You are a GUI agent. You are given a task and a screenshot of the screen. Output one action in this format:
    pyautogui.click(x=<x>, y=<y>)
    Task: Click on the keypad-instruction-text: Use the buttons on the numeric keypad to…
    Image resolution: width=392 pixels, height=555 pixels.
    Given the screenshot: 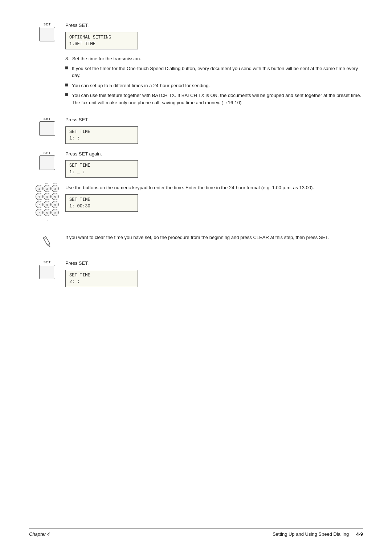 What is the action you would take?
    pyautogui.click(x=214, y=188)
    